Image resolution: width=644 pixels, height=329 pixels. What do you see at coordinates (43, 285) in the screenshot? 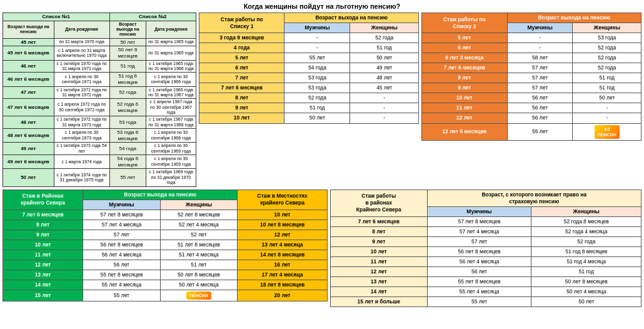
I see `bl-green-cell: 14 лет` at bounding box center [43, 285].